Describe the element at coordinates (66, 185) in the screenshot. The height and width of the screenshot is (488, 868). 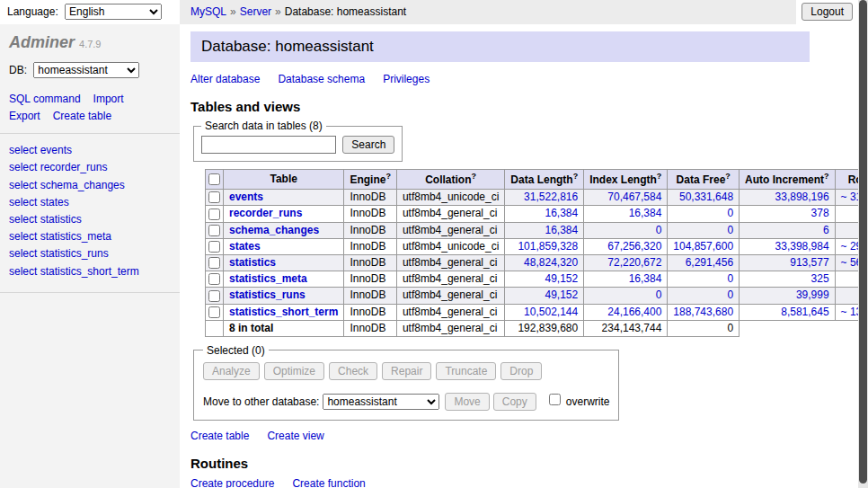
I see `sidebar-select-schema-changes-link: select schema_changes` at that location.